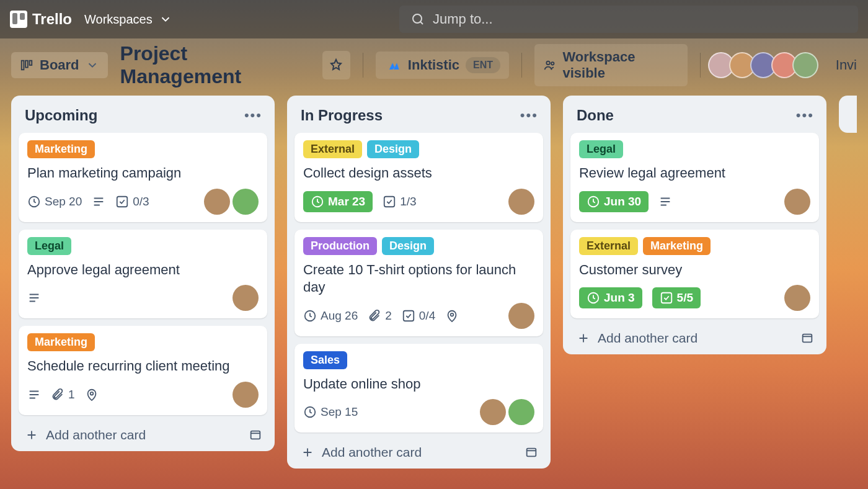 Image resolution: width=868 pixels, height=489 pixels. I want to click on card-label: Sales, so click(325, 360).